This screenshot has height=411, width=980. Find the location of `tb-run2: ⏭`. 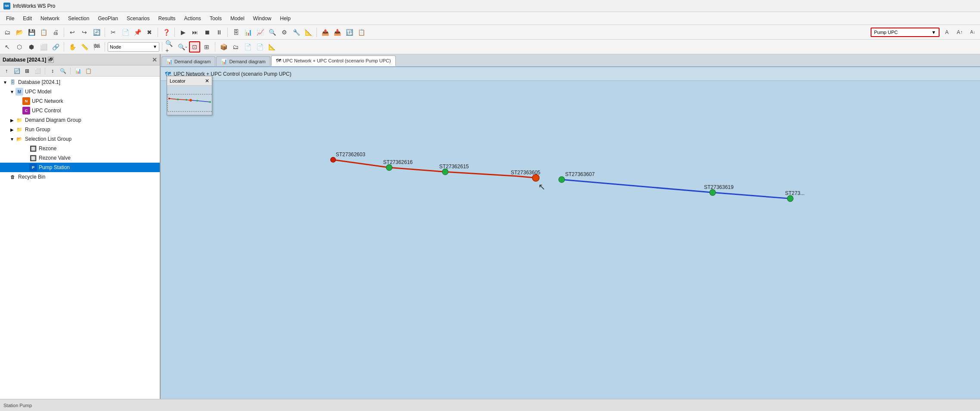

tb-run2: ⏭ is located at coordinates (195, 32).